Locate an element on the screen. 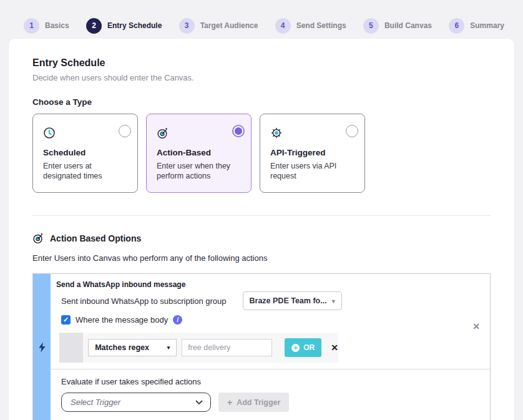 The width and height of the screenshot is (523, 420). step-label: Entry Schedule is located at coordinates (135, 26).